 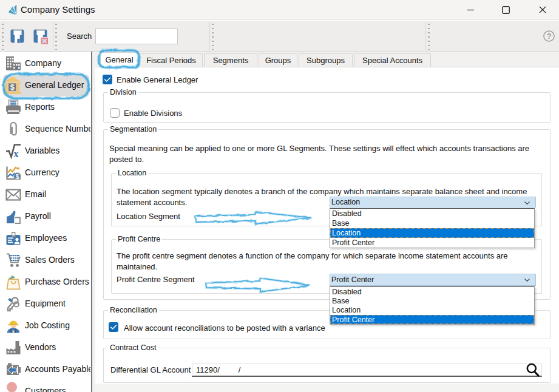 What do you see at coordinates (16, 154) in the screenshot?
I see `svg-text: x` at bounding box center [16, 154].